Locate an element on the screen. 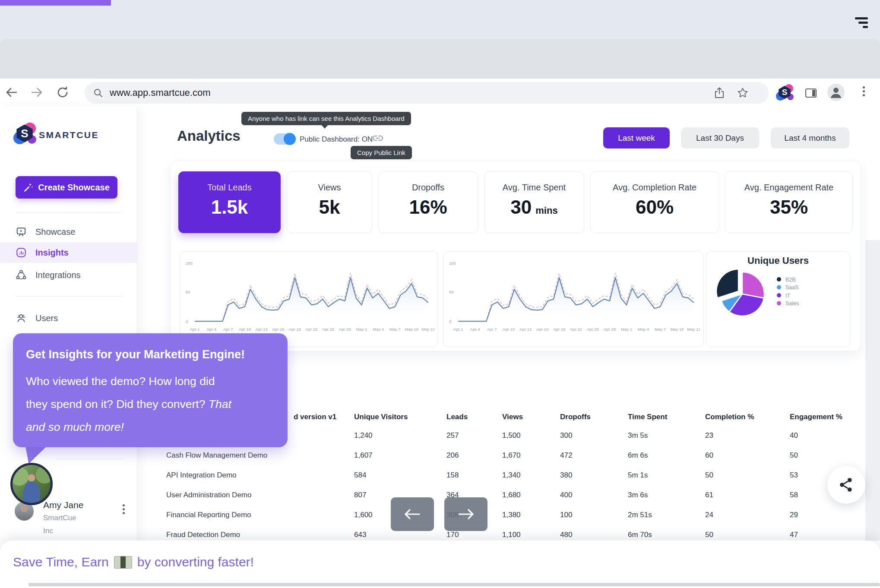 The width and height of the screenshot is (880, 588). previous-step-button is located at coordinates (412, 514).